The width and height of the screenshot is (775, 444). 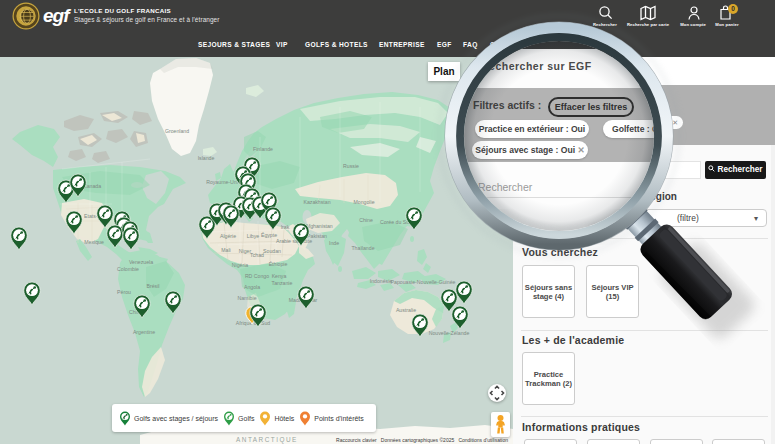 What do you see at coordinates (246, 298) in the screenshot?
I see `svg-text: Namibie` at bounding box center [246, 298].